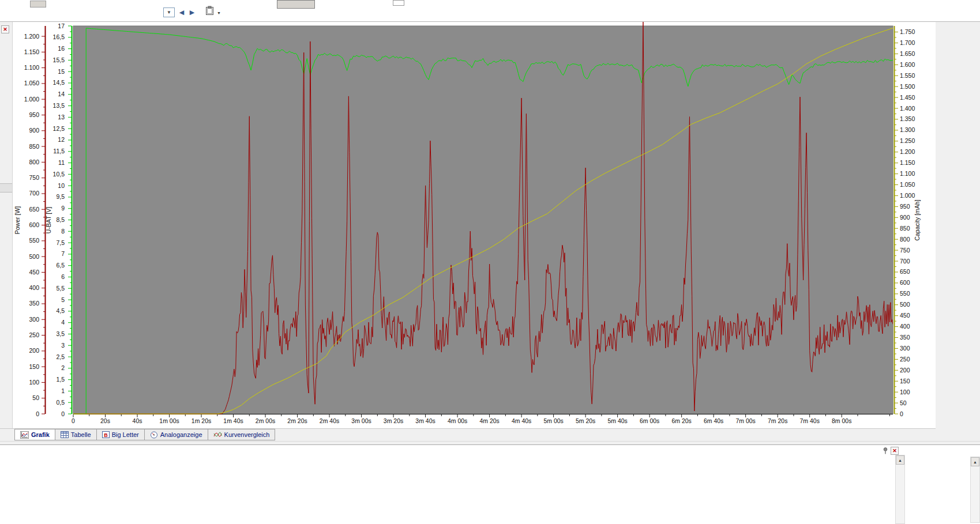  I want to click on tab-grafik: Grafik, so click(35, 435).